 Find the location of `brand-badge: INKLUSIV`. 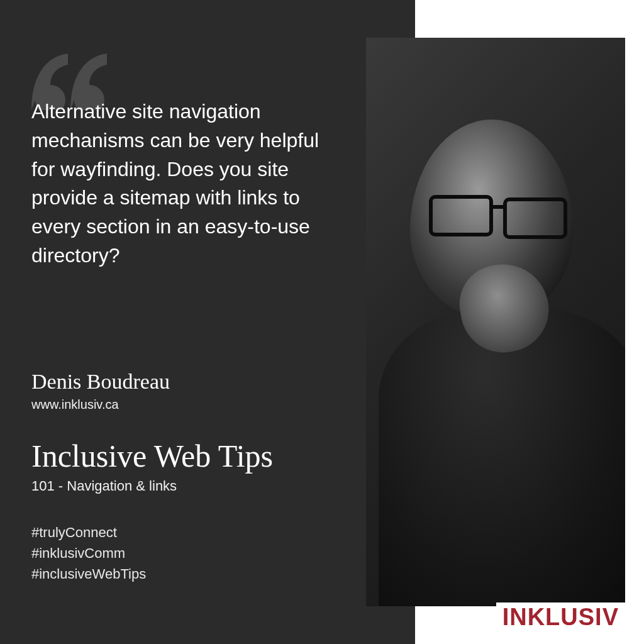

brand-badge: INKLUSIV is located at coordinates (561, 616).